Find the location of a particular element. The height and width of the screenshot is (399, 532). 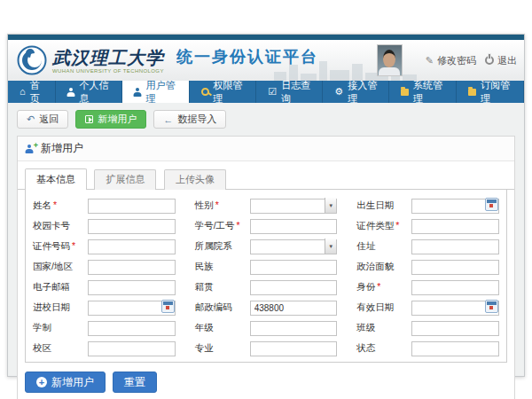

key-icon is located at coordinates (206, 92).